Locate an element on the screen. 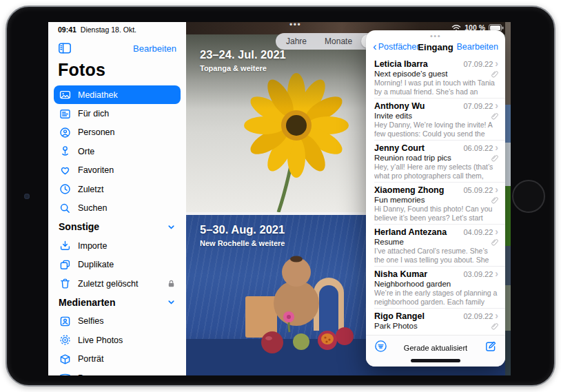  sidebar-item-label: Zuletzt gelöscht is located at coordinates (108, 284).